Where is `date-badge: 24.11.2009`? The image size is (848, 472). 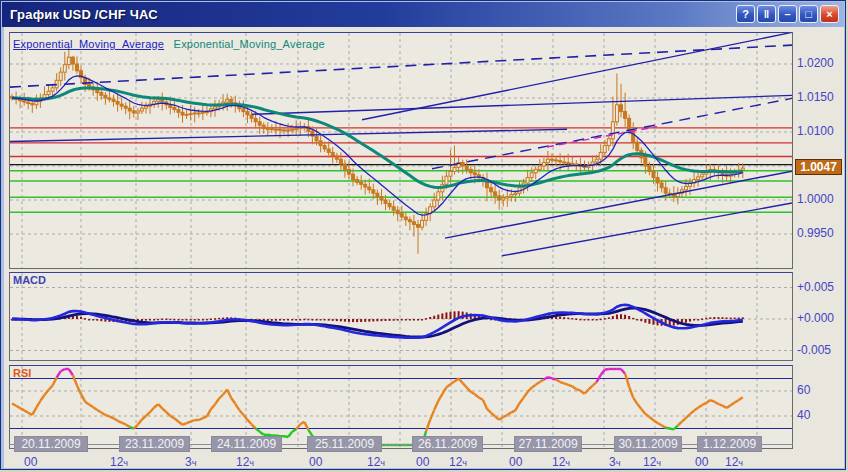 date-badge: 24.11.2009 is located at coordinates (246, 444).